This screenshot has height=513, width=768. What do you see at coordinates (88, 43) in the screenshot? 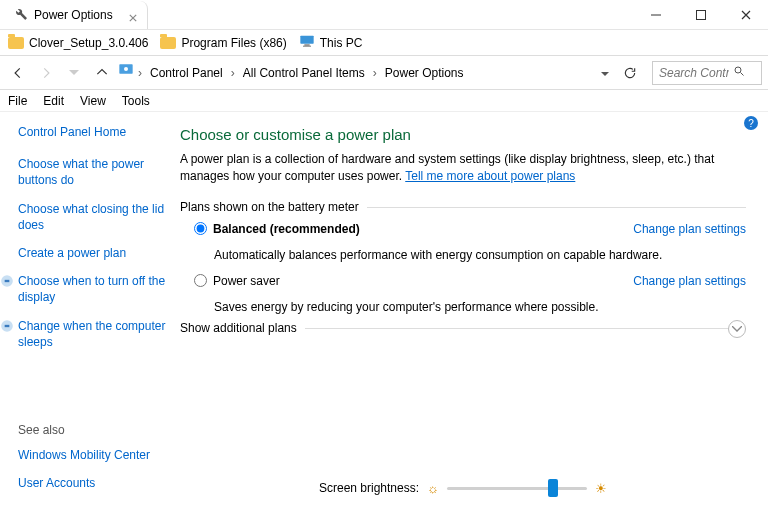
I see `bookmark-label: Clover_Setup_3.0.406` at bounding box center [88, 43].